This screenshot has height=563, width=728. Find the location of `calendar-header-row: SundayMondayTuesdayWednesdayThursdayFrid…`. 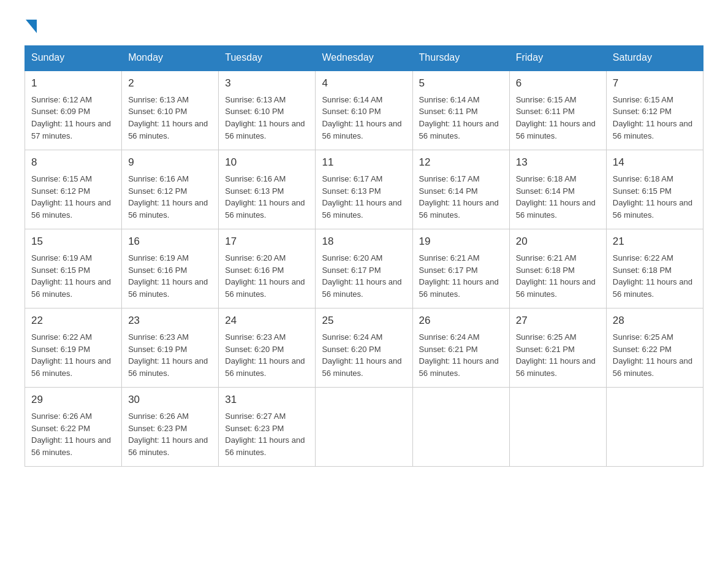

calendar-header-row: SundayMondayTuesdayWednesdayThursdayFrid… is located at coordinates (364, 58).